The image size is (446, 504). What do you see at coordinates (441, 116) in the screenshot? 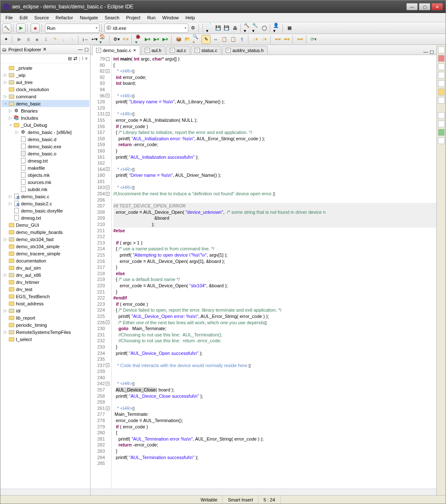
I see `persp1-icon` at bounding box center [441, 116].